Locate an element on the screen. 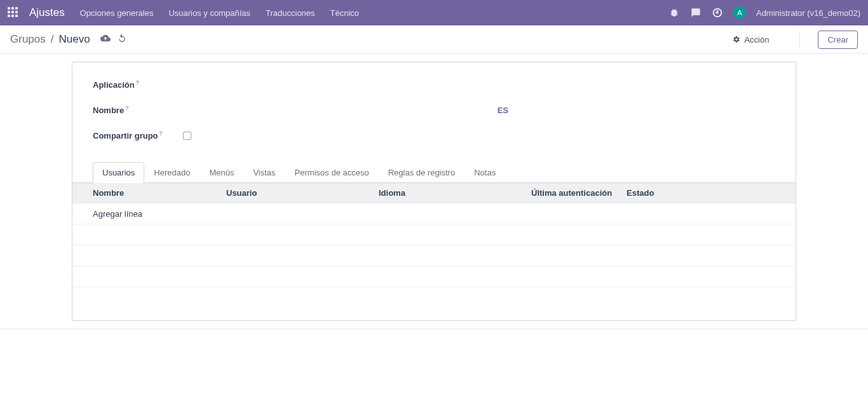 The height and width of the screenshot is (417, 868). share-group-checkbox is located at coordinates (187, 136).